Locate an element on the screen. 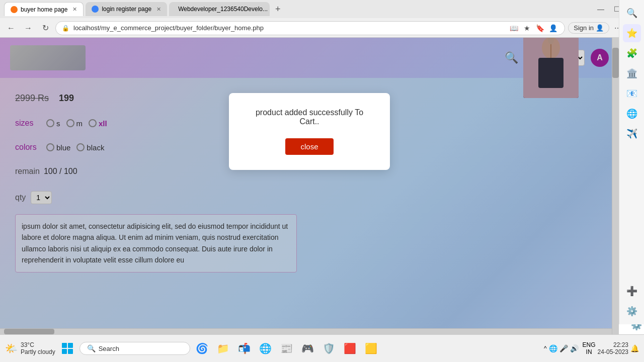 This screenshot has width=644, height=362. sidebar-outlook-icon: 📧 is located at coordinates (632, 94).